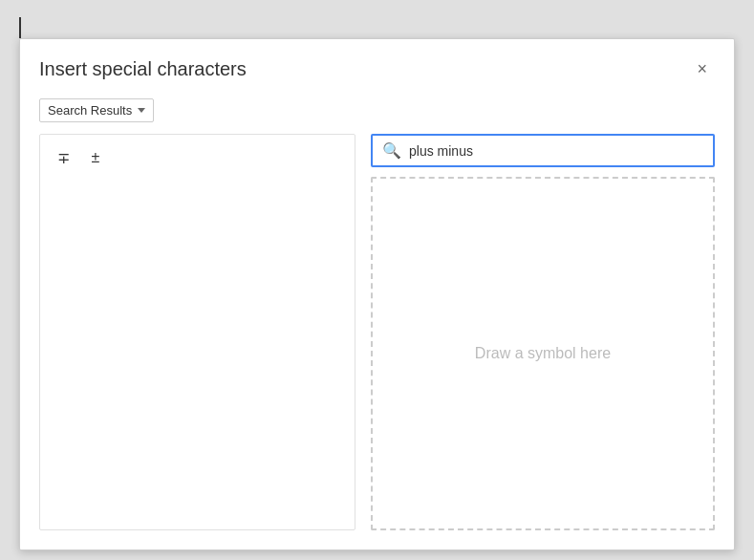 The width and height of the screenshot is (754, 560). What do you see at coordinates (141, 111) in the screenshot?
I see `chevron-down-icon` at bounding box center [141, 111].